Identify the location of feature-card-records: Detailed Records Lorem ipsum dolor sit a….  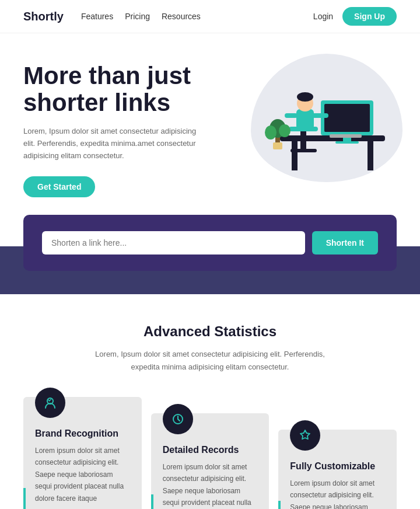
(210, 461).